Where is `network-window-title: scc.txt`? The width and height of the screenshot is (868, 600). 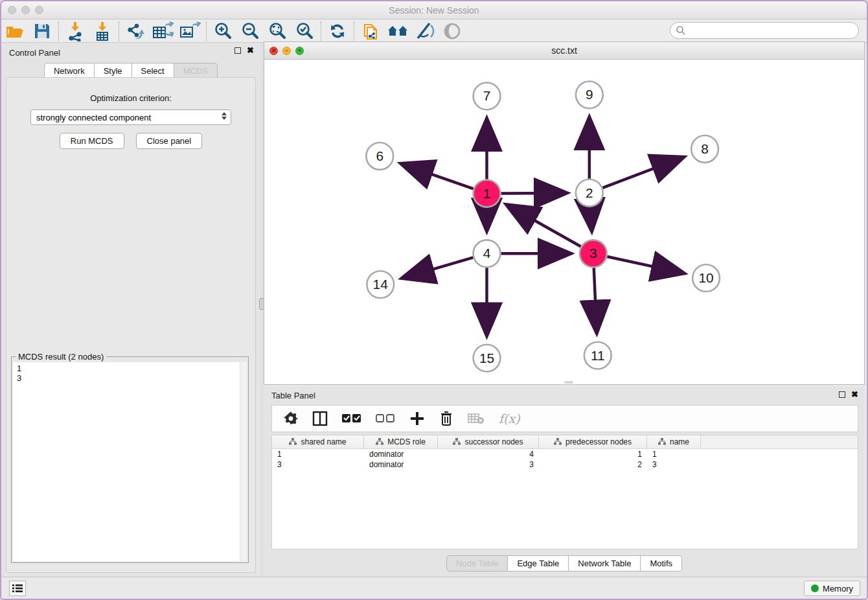 network-window-title: scc.txt is located at coordinates (564, 51).